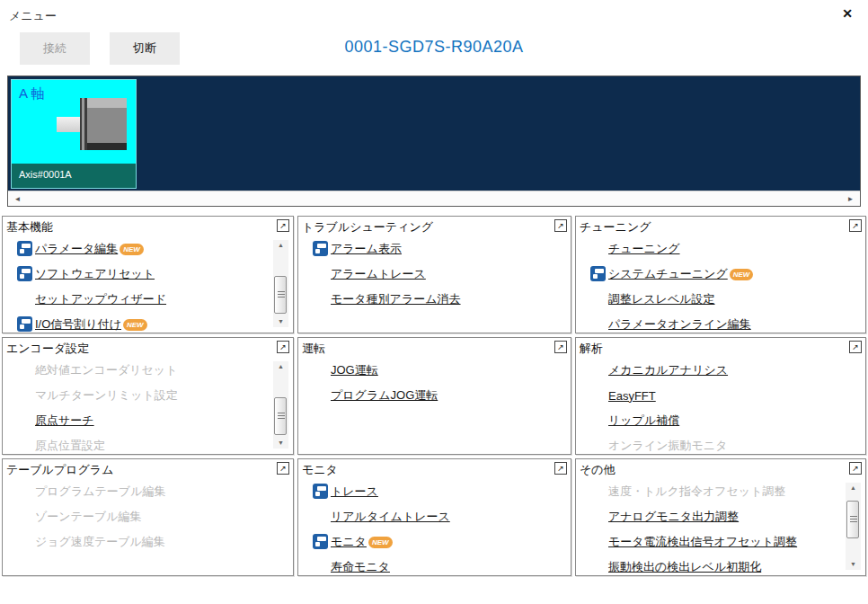  What do you see at coordinates (721, 284) in the screenshot?
I see `panel-body: チューニングシステムチューニングNEW調整レスレベル設定パラメータオンライン編集` at bounding box center [721, 284].